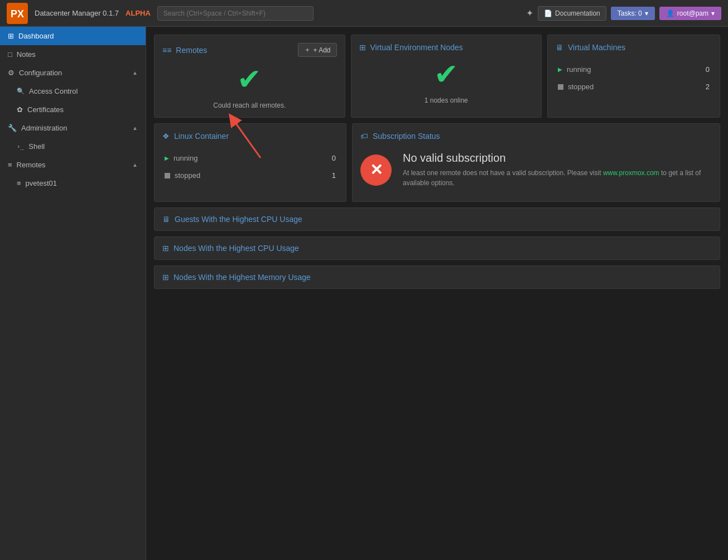 The height and width of the screenshot is (560, 728). Describe the element at coordinates (167, 176) in the screenshot. I see `linux-stopped-dot` at that location.